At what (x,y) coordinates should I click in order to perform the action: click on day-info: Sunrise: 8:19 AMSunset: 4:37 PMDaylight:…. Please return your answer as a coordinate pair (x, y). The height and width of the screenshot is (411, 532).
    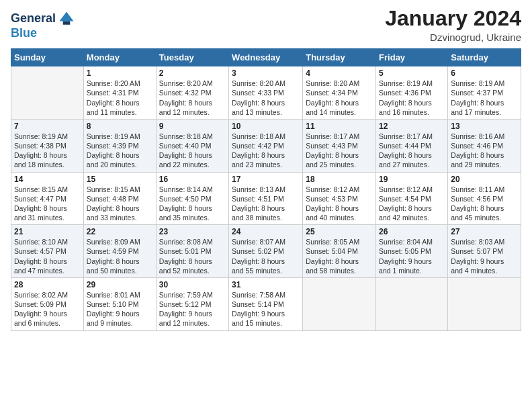
    Looking at the image, I should click on (484, 98).